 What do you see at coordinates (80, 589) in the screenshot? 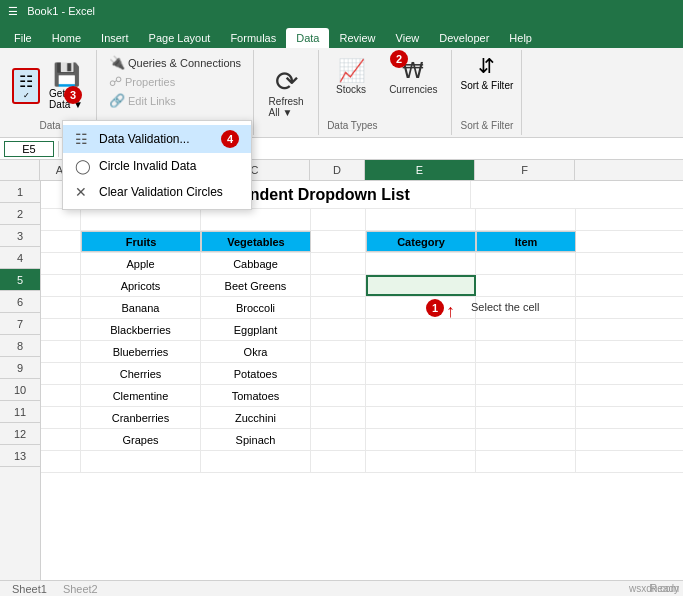
I see `sheet-tab-sheet2: Sheet2` at bounding box center [80, 589].